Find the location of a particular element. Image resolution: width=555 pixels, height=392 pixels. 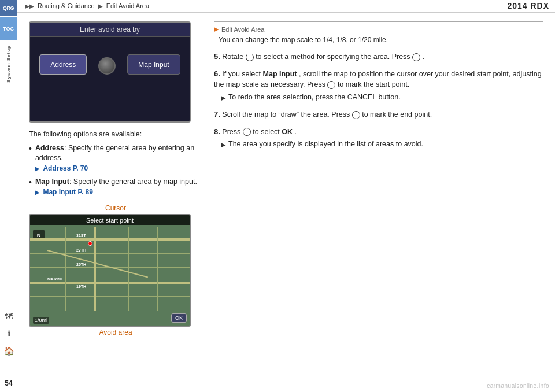

sidebar-system-setup-label: System Setup is located at coordinates (8, 64).